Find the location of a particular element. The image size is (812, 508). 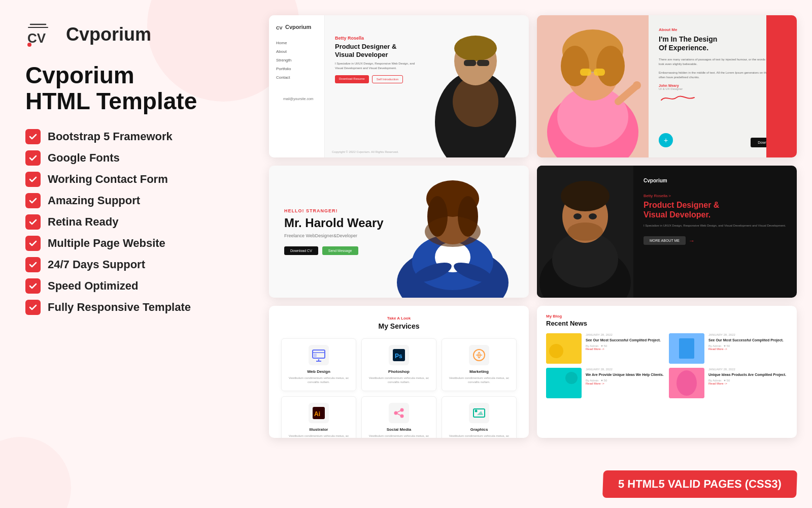

blog-post-4: JANUARY 28, 2022 Unique Ideas Products A… is located at coordinates (728, 383).